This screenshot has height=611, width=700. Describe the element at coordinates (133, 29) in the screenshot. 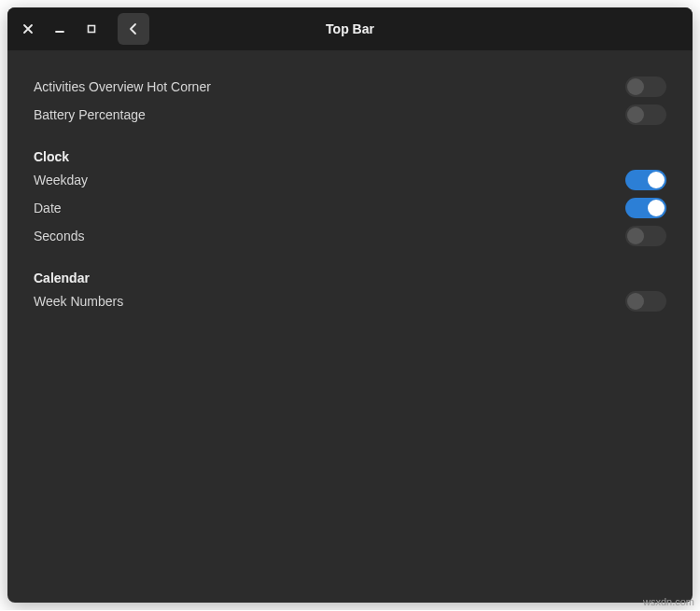

I see `chevron-left-icon` at that location.